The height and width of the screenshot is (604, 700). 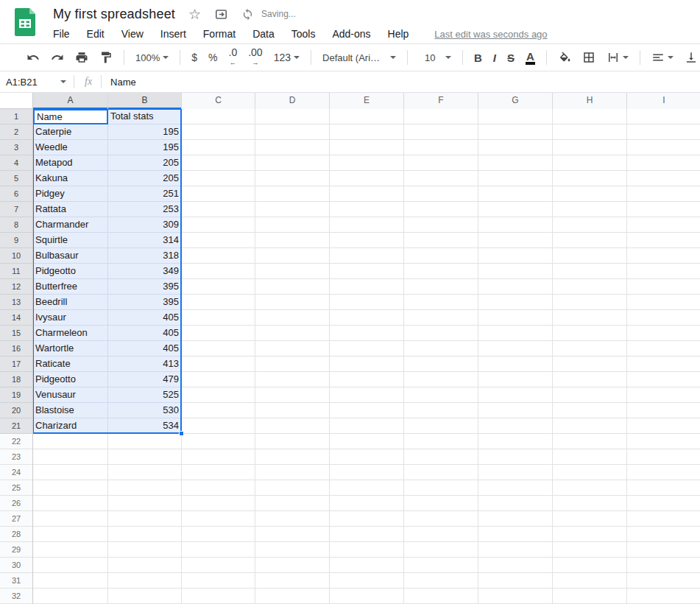 What do you see at coordinates (515, 101) in the screenshot?
I see `column-header-G: G` at bounding box center [515, 101].